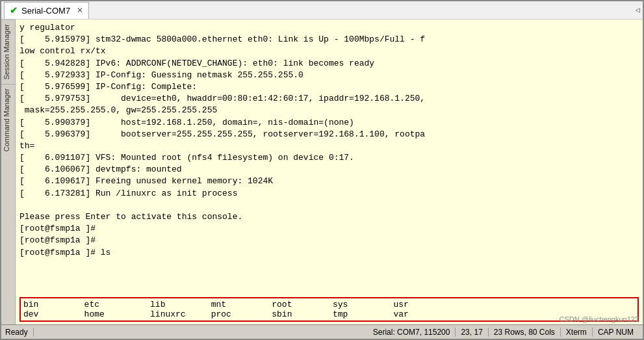  Describe the element at coordinates (322, 10) in the screenshot. I see `title-bar: ✔ Serial-COM7 ✕ ◁` at that location.